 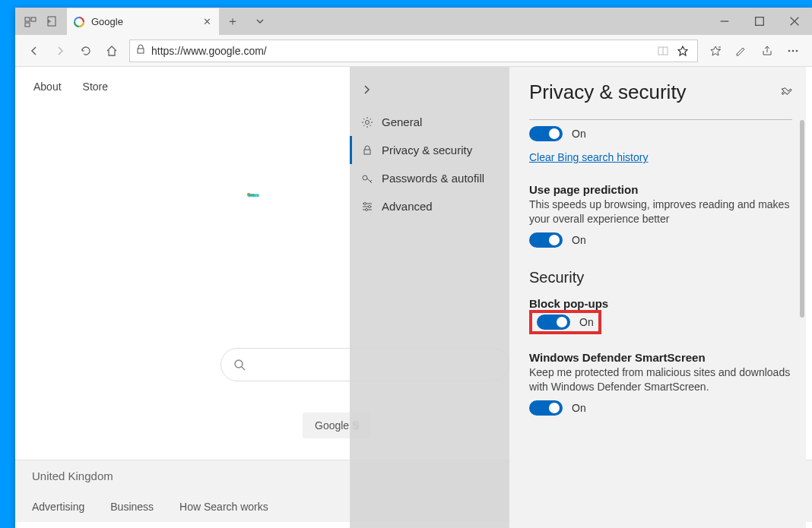 I want to click on footer-advertising-link: Advertising, so click(x=58, y=507).